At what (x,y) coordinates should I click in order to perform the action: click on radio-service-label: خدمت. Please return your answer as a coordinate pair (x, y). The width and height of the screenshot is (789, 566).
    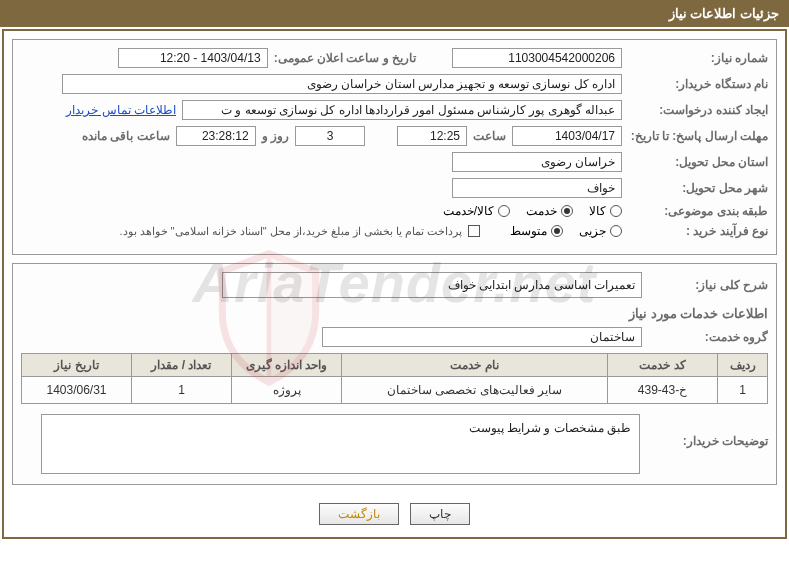
    Looking at the image, I should click on (542, 211).